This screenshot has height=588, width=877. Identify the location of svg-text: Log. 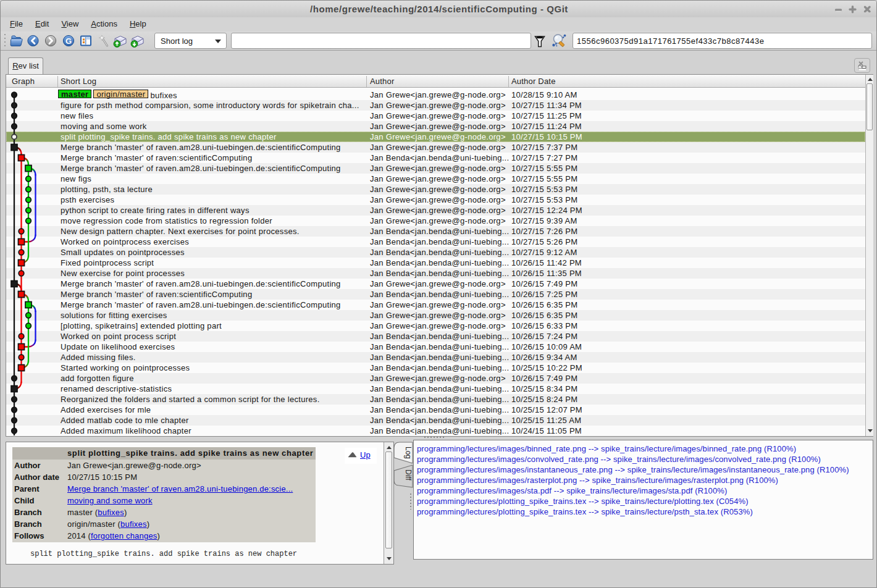
(408, 453).